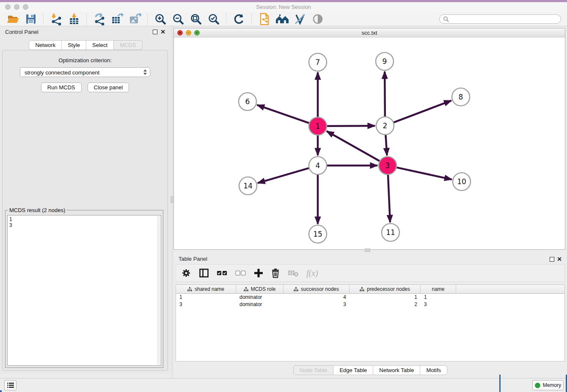  I want to click on tab-select: Select, so click(100, 45).